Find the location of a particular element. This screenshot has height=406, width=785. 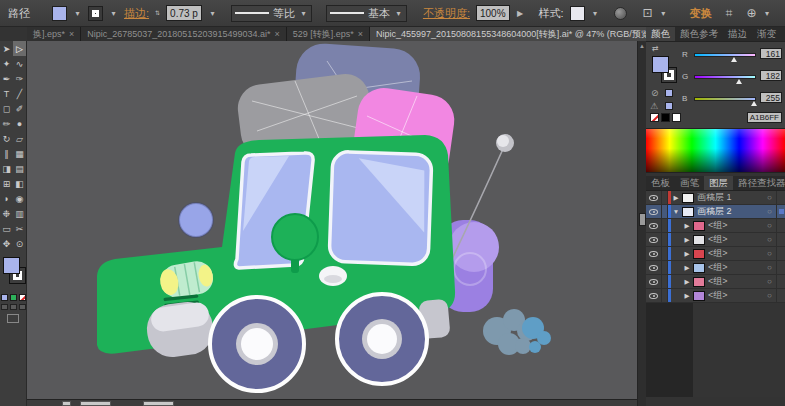

scroll-up-icon: ▲ is located at coordinates (642, 45).